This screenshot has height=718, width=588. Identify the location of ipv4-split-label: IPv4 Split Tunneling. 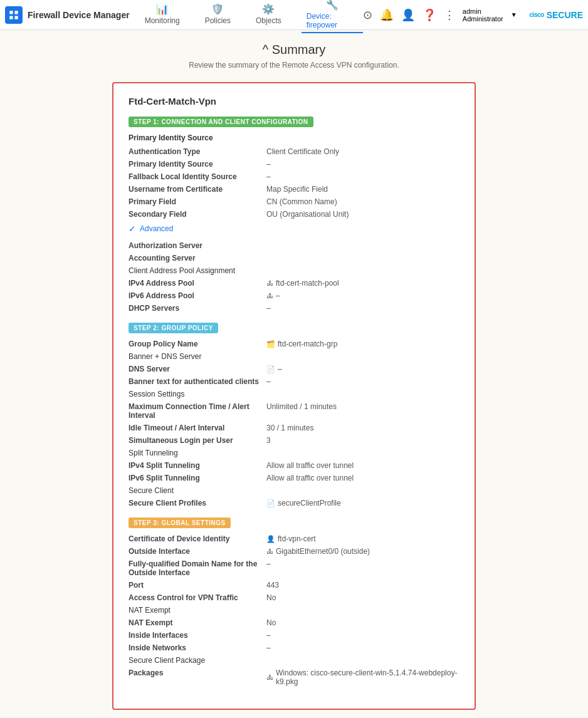
(197, 466).